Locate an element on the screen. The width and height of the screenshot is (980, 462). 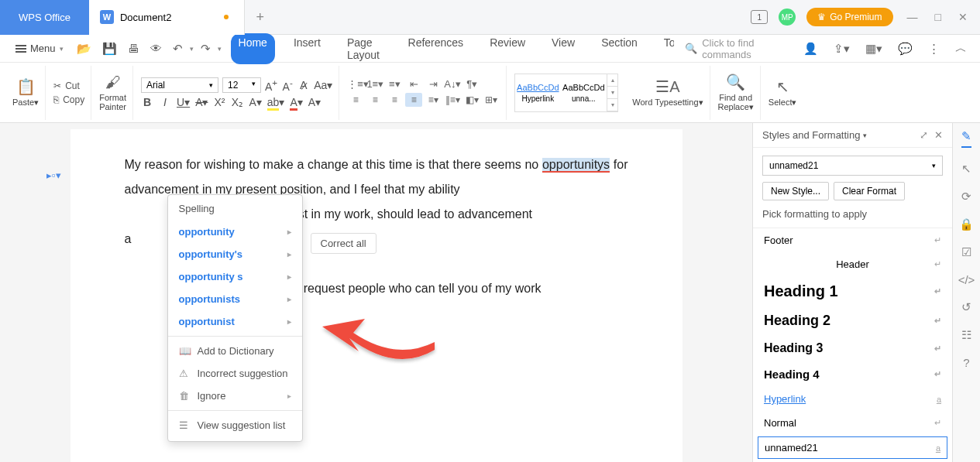
ignore-suggestion: 🗑Ignore▸ is located at coordinates (236, 396).